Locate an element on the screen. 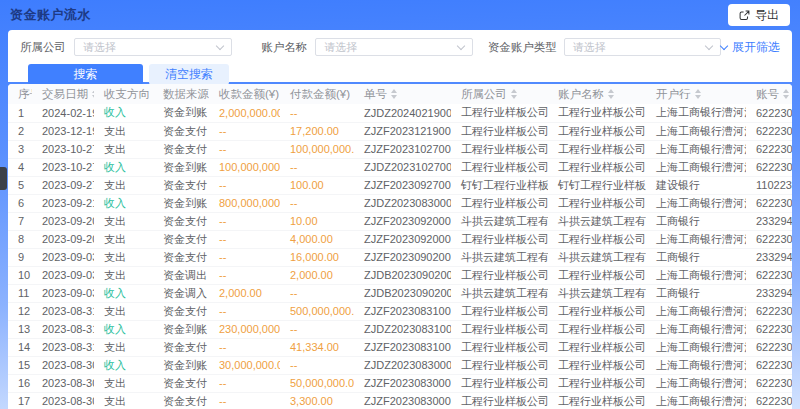 The width and height of the screenshot is (800, 409). cell-payment-amount: 16,000.00 is located at coordinates (317, 257).